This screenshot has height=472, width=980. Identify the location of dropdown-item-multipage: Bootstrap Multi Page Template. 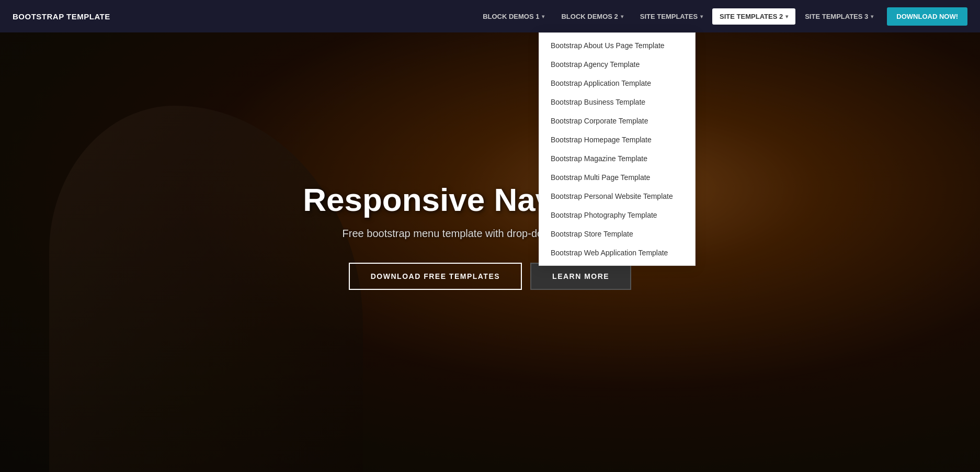
(617, 177).